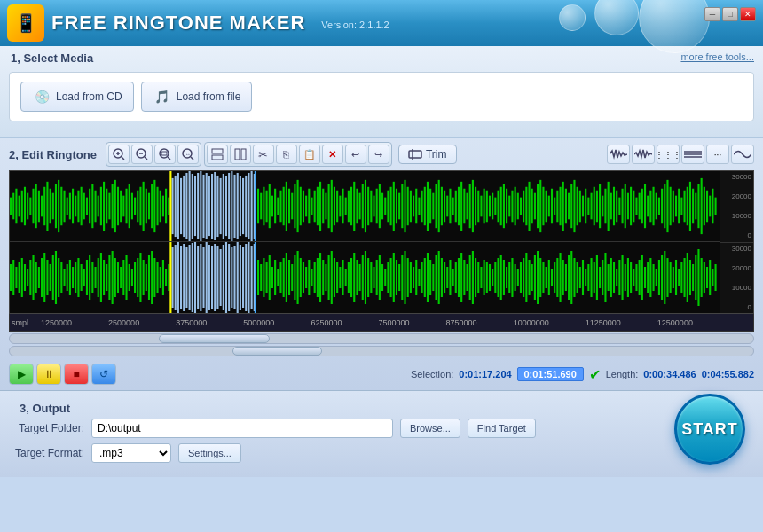 The image size is (763, 532). What do you see at coordinates (277, 351) in the screenshot?
I see `scrollbar-thumb-bottom` at bounding box center [277, 351].